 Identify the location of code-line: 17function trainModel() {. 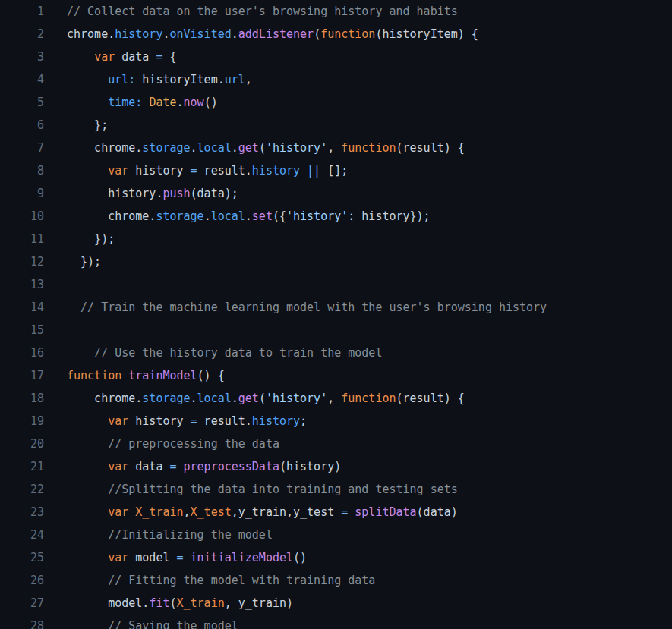
(336, 376).